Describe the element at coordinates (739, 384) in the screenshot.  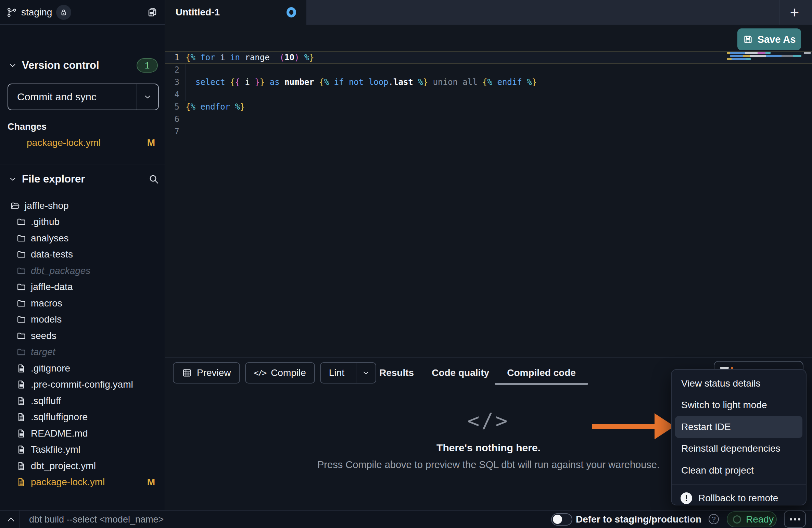
I see `menu-item-view-status-details: View status details` at that location.